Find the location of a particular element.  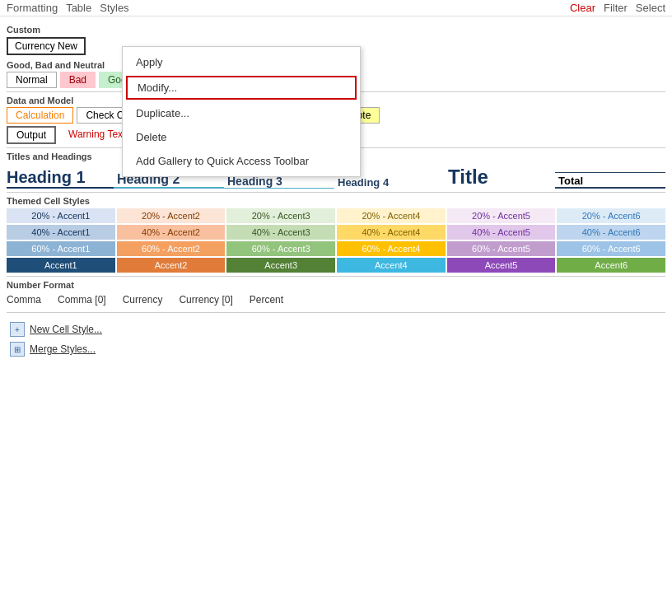

delete-menu-item: Delete is located at coordinates (241, 137).